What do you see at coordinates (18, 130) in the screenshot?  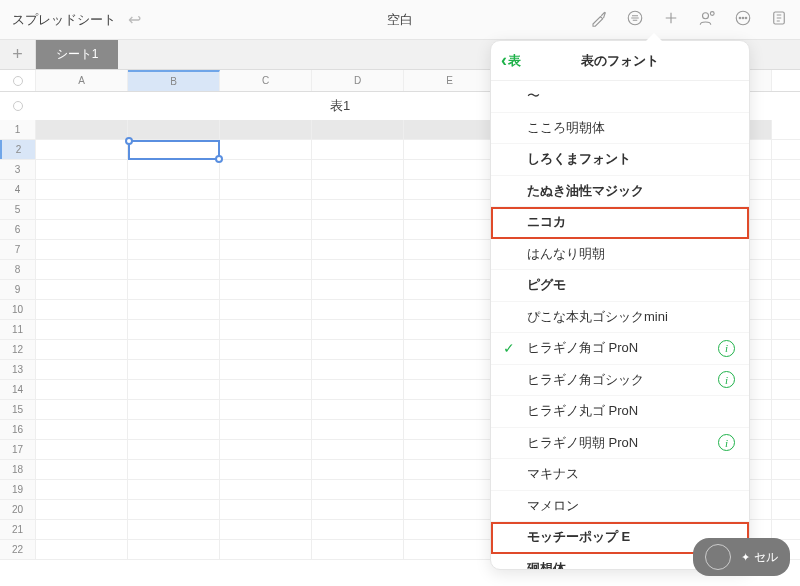 I see `row-header: 1` at bounding box center [18, 130].